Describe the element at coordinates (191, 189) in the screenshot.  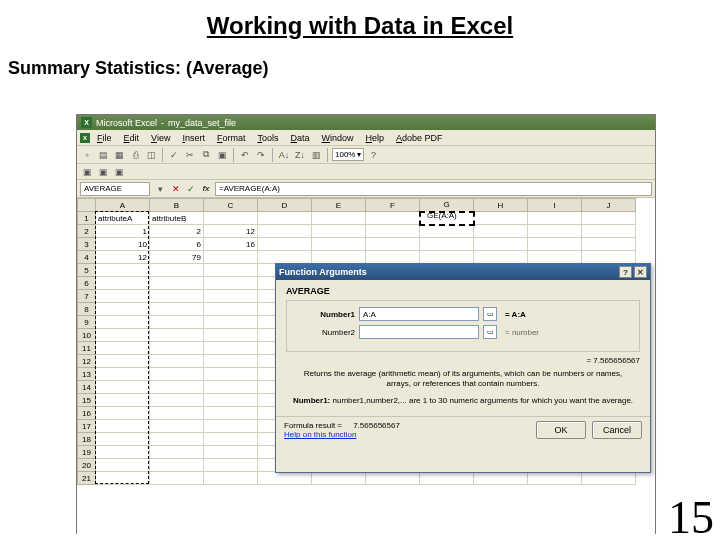
I see `enter-formula-icon: ✓` at that location.